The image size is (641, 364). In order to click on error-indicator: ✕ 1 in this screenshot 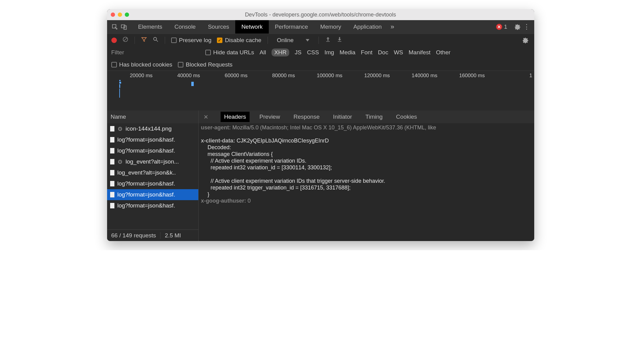, I will do `click(502, 27)`.